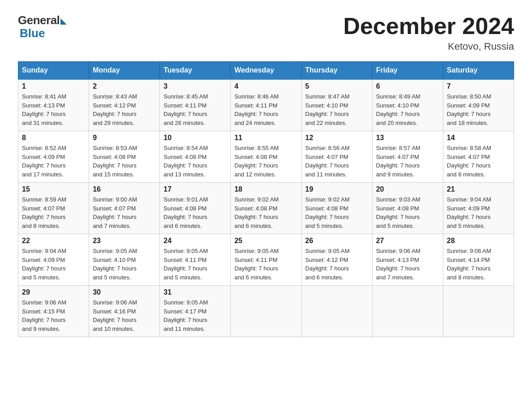 Image resolution: width=532 pixels, height=411 pixels. I want to click on day-number: 13, so click(408, 138).